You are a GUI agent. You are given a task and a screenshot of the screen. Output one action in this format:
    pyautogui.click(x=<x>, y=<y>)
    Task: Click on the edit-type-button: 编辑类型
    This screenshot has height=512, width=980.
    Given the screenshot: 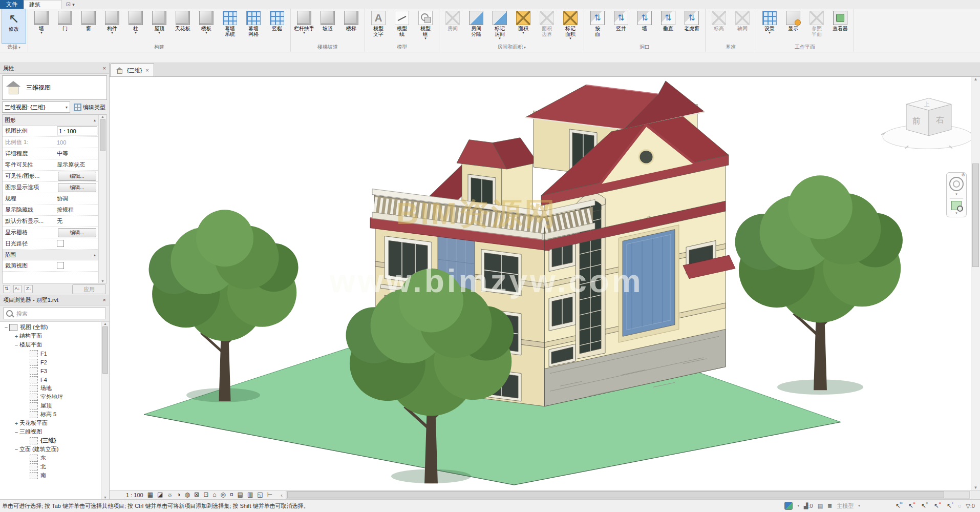 What is the action you would take?
    pyautogui.click(x=90, y=108)
    